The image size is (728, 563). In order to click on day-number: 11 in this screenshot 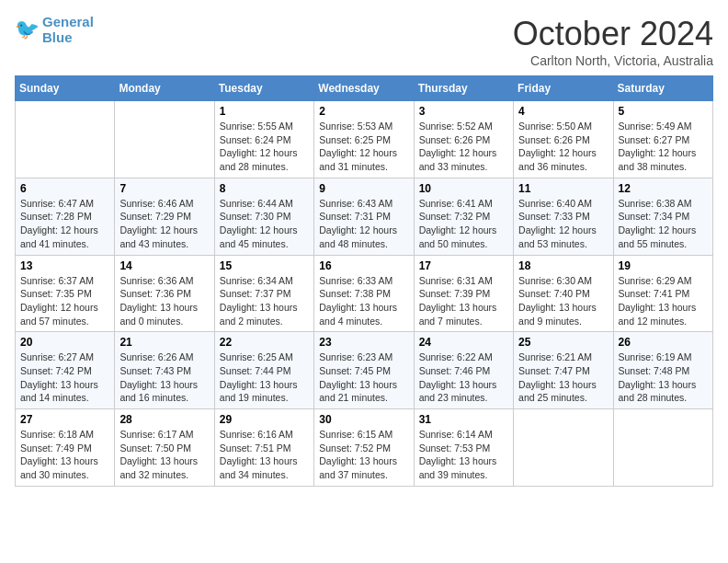, I will do `click(563, 189)`.